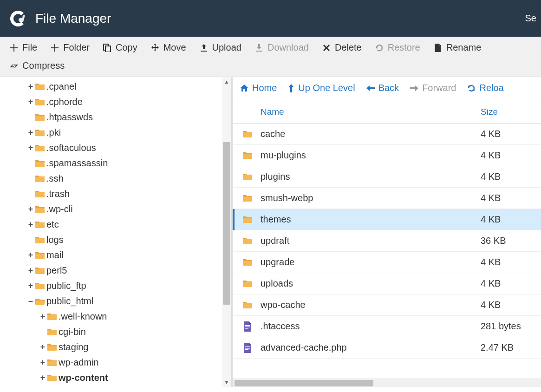  Describe the element at coordinates (370, 112) in the screenshot. I see `column-header-name: Name` at that location.